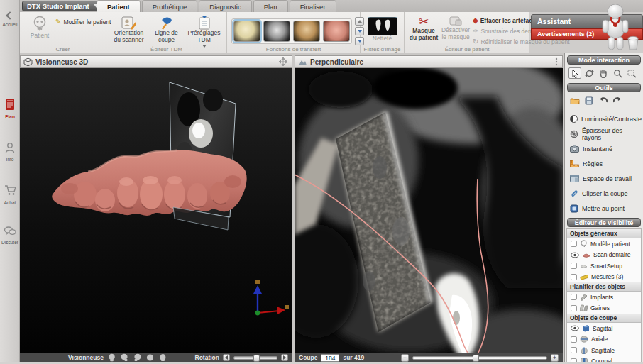 The height and width of the screenshot is (364, 643). What do you see at coordinates (575, 163) in the screenshot?
I see `ruler-icon` at bounding box center [575, 163].